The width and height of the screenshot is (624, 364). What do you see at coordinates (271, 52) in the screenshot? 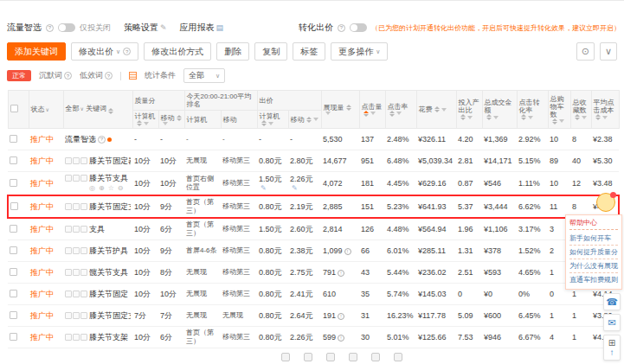
I see `copy-button: 复制` at bounding box center [271, 52].